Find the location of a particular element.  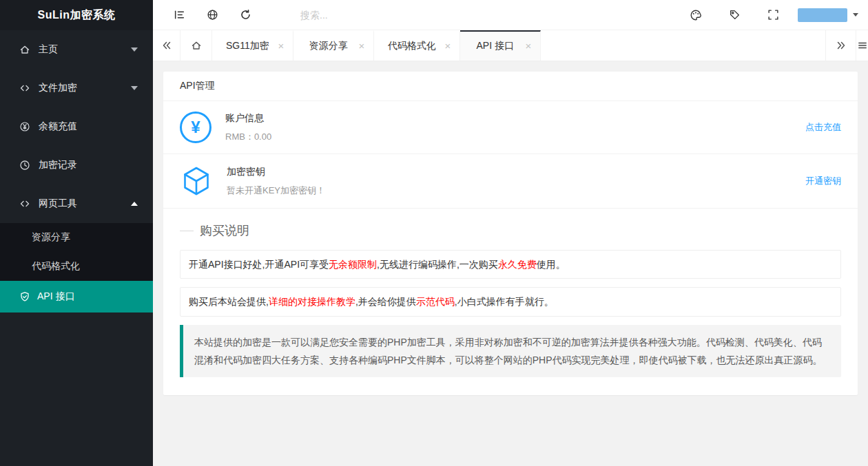

chevron-up-icon is located at coordinates (134, 204).